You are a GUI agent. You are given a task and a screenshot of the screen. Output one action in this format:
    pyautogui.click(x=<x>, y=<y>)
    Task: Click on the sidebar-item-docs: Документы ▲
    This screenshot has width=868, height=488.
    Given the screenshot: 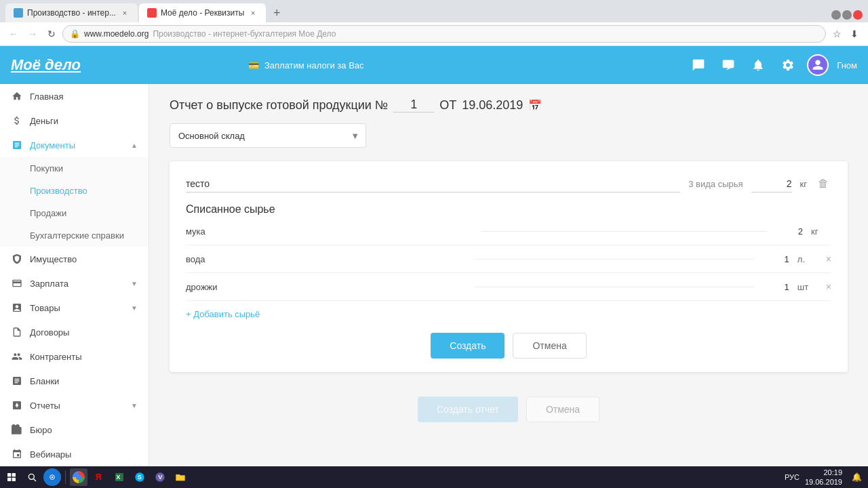 What is the action you would take?
    pyautogui.click(x=75, y=145)
    